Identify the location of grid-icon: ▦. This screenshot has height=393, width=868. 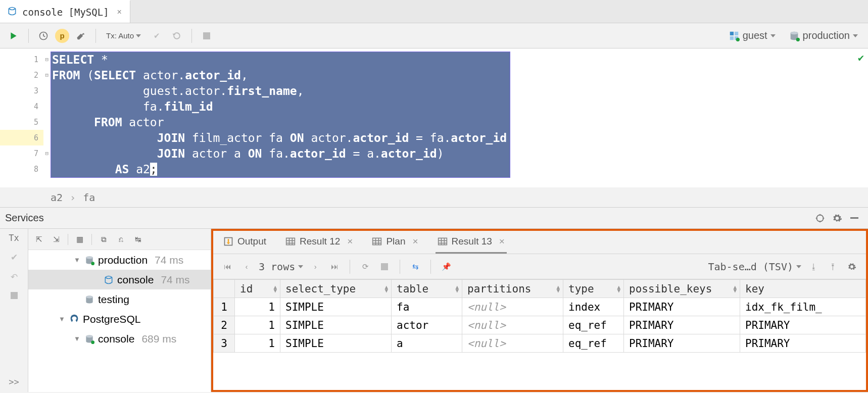
(80, 239).